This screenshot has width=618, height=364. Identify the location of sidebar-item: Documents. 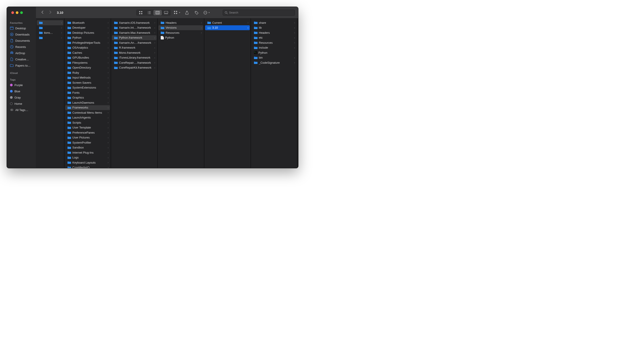
(21, 41).